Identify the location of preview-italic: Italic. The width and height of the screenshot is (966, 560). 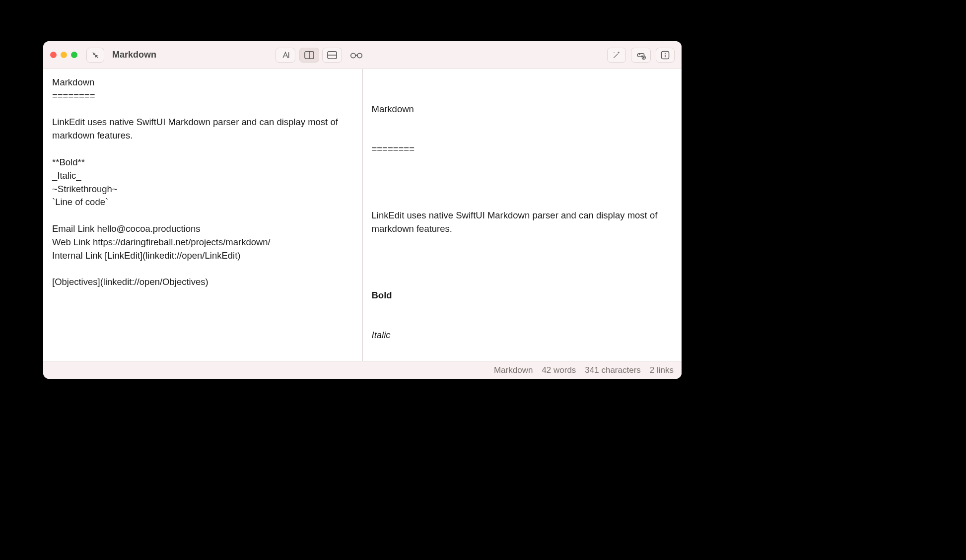
(522, 336).